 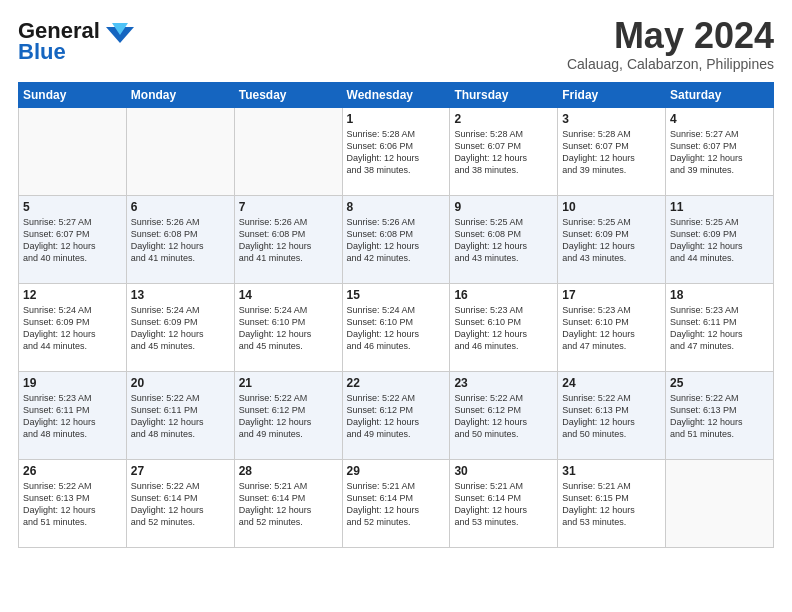 I want to click on day-number: 7, so click(x=288, y=207).